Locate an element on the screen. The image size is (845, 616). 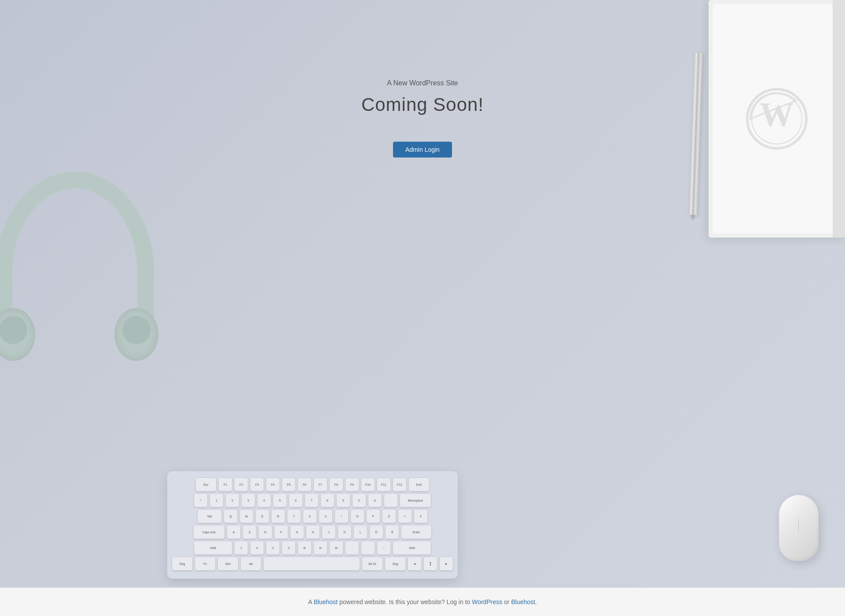
keyboard-decoration: Esc F1 F2 F3 F4 F5 F6 F7 F8 F9 F10 F11 F… is located at coordinates (312, 525).